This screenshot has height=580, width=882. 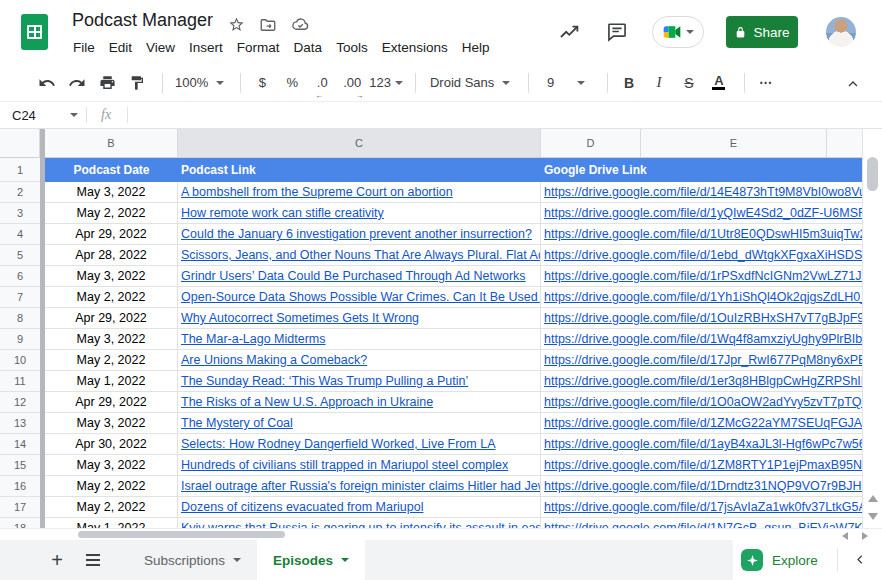 I want to click on podcast-hyperlink: Kyiv warns that Russia is gearing up to …, so click(x=361, y=524).